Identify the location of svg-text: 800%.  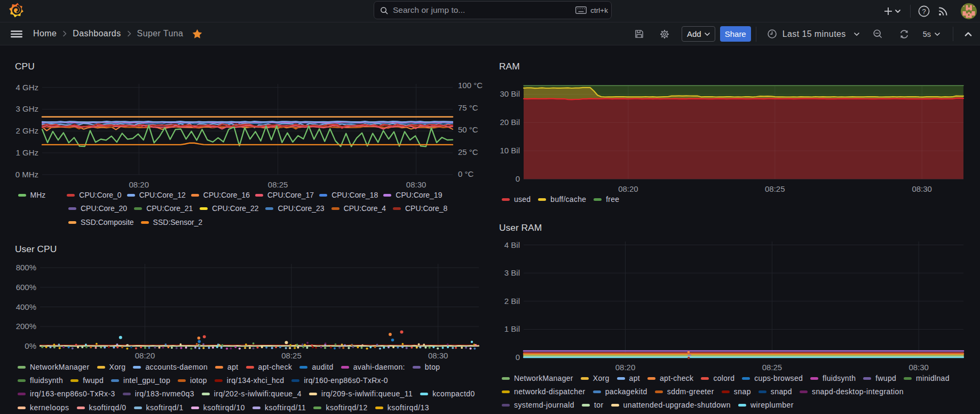
(26, 267).